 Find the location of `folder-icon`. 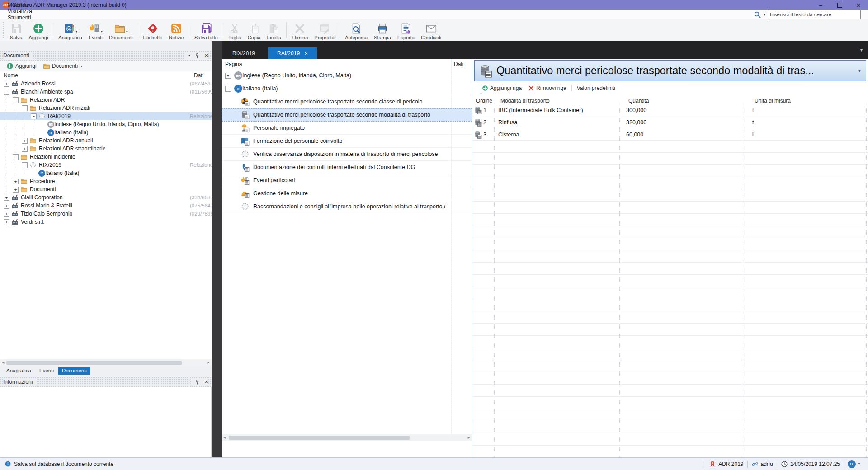

folder-icon is located at coordinates (47, 66).